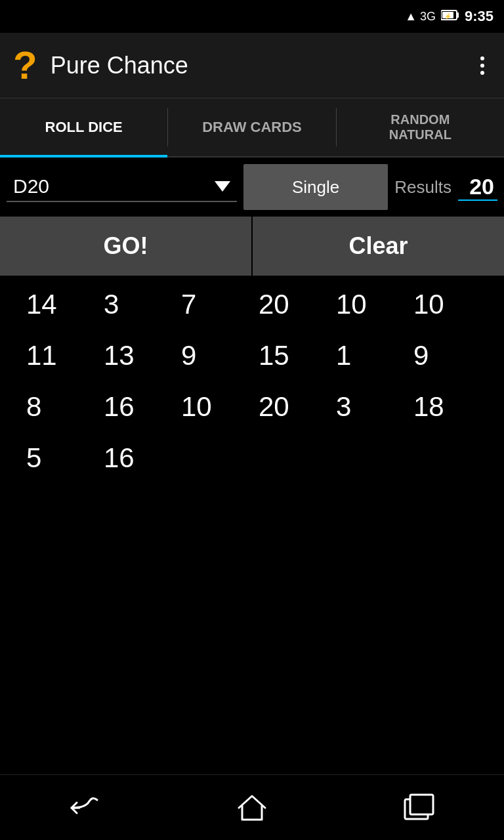 This screenshot has width=504, height=840. I want to click on time-display: 9:35, so click(479, 16).